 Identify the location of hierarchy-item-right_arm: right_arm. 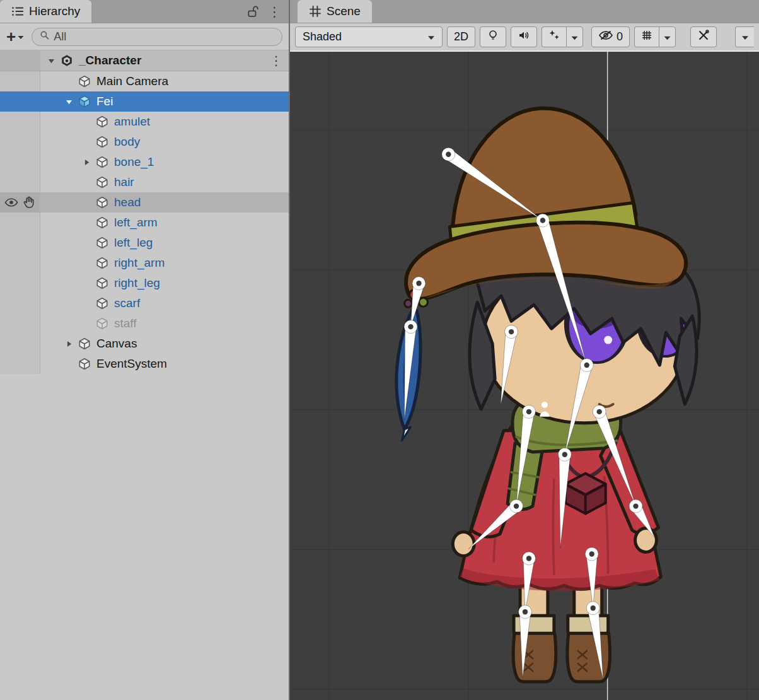
(144, 263).